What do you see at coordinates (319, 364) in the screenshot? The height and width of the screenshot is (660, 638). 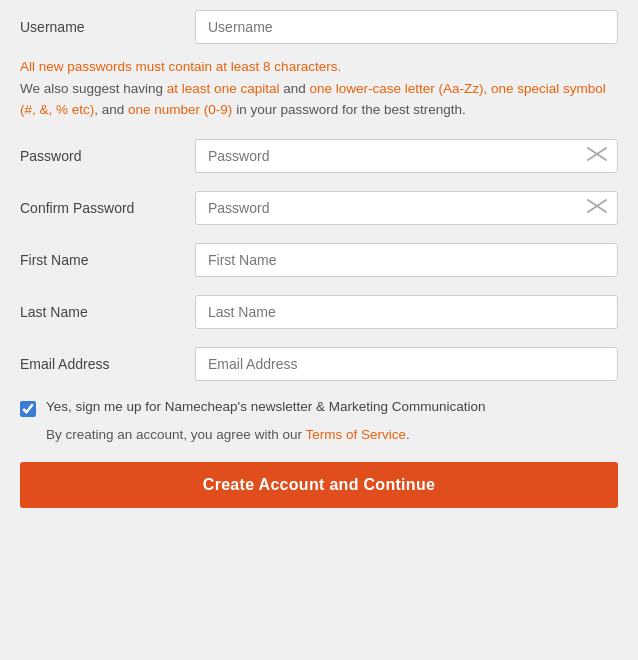 I see `email-row: Email Address` at bounding box center [319, 364].